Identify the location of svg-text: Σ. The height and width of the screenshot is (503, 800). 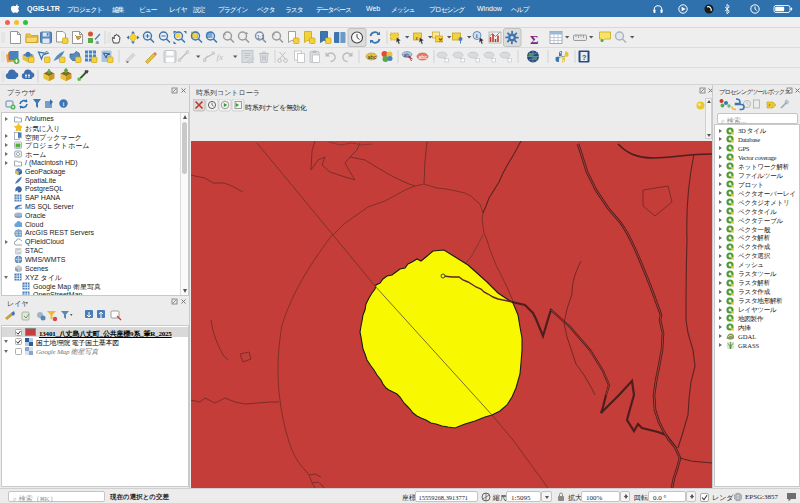
(534, 40).